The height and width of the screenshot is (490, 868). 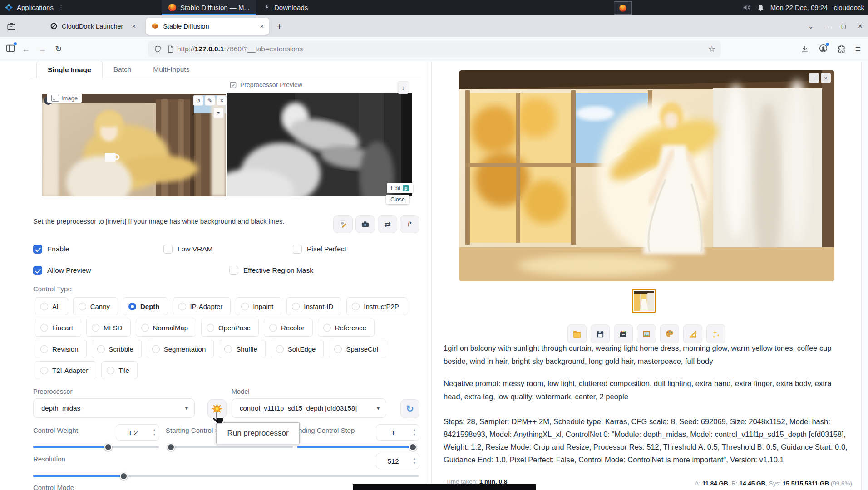 What do you see at coordinates (42, 49) in the screenshot?
I see `forward-button: →` at bounding box center [42, 49].